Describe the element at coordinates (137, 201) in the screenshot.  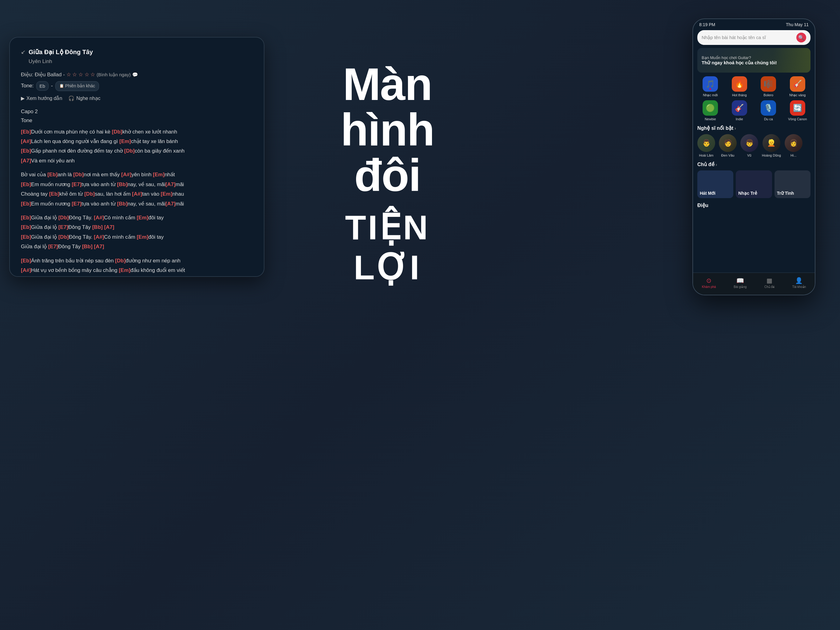
I see `lyrics-block: [Eb]Dưới cơn mưa phùn nhẹ có hai kè [Db]…` at that location.